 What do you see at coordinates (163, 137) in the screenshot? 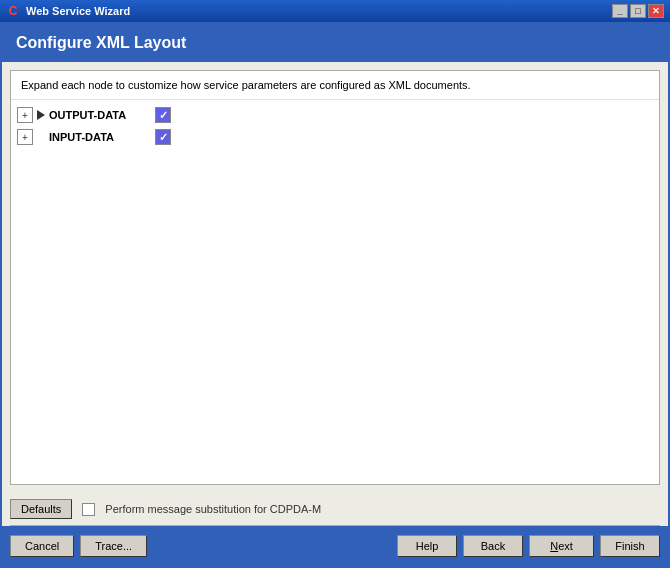
I see `input-data-checkbox` at bounding box center [163, 137].